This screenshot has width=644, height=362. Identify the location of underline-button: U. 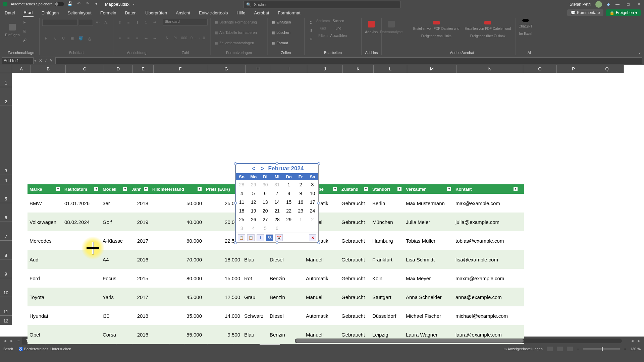
(63, 38).